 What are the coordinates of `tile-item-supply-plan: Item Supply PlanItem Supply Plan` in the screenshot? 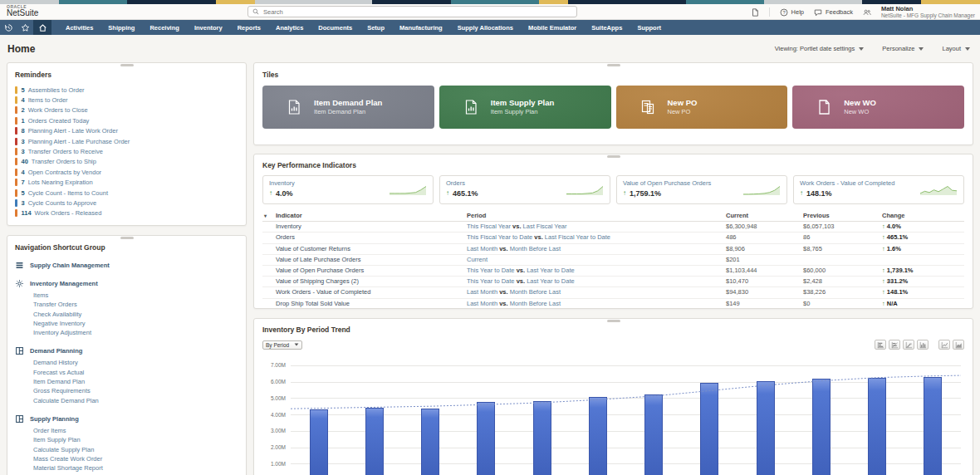 It's located at (525, 107).